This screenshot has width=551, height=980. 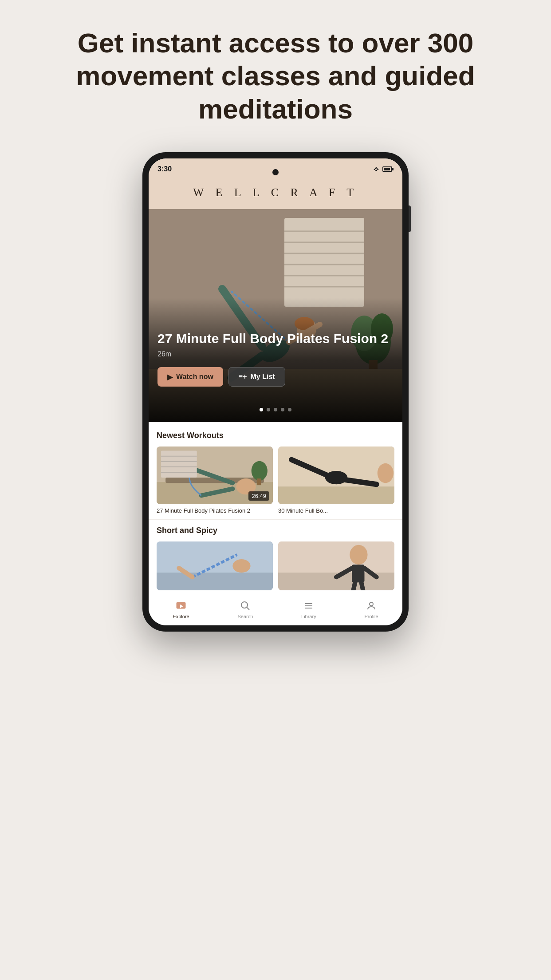 What do you see at coordinates (276, 410) in the screenshot?
I see `carousel-dots` at bounding box center [276, 410].